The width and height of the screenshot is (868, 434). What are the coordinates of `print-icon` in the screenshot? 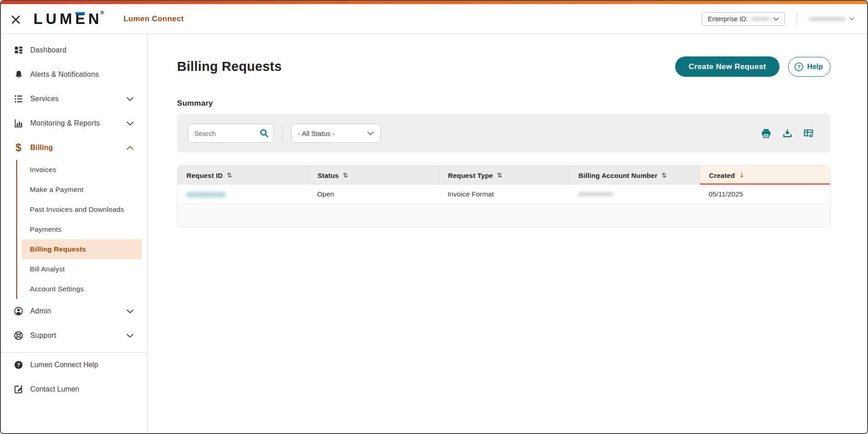 It's located at (766, 134).